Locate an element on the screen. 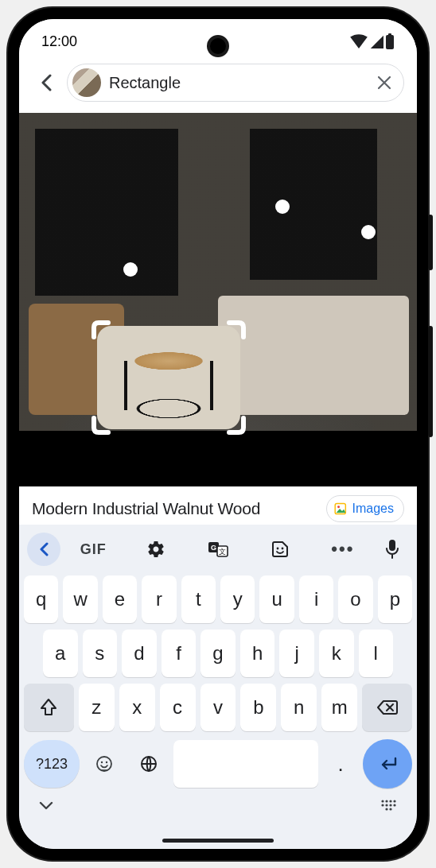 This screenshot has height=868, width=436. chevron-down-icon is located at coordinates (46, 805).